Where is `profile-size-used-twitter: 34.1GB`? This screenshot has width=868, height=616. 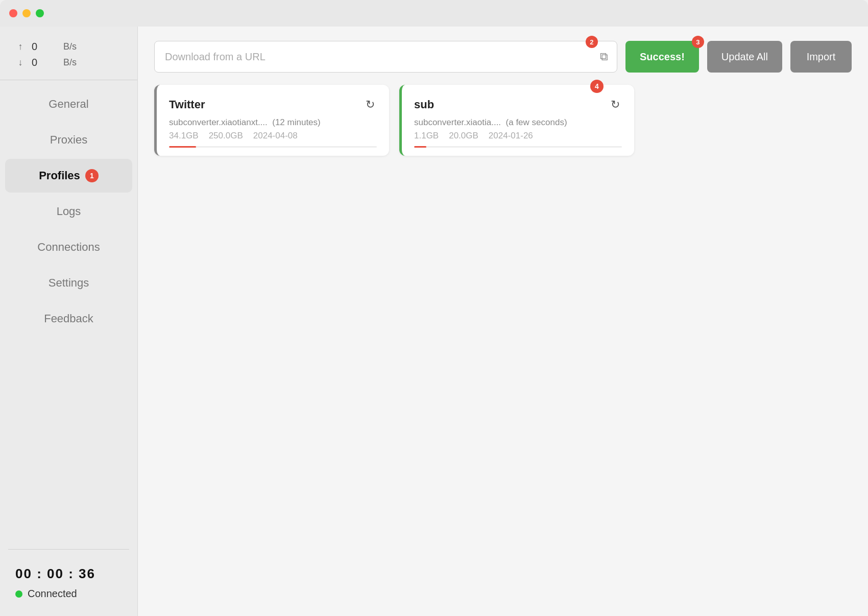
profile-size-used-twitter: 34.1GB is located at coordinates (184, 136).